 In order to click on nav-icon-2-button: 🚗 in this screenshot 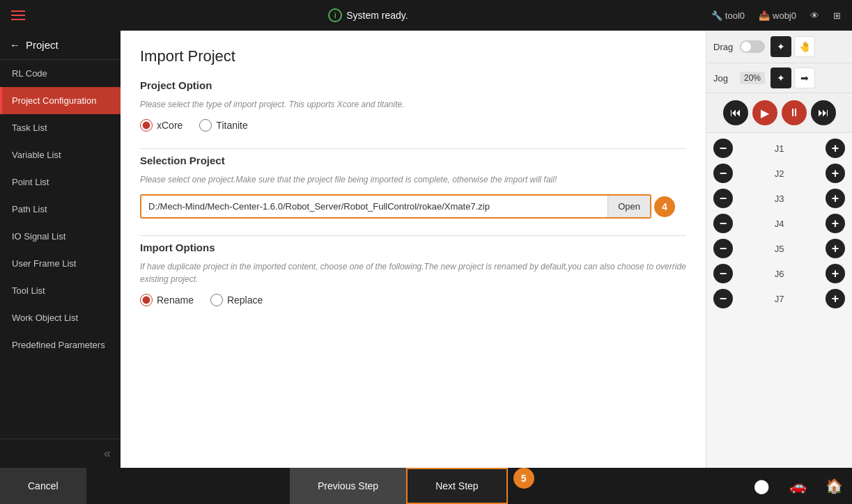, I will do `click(798, 486)`.